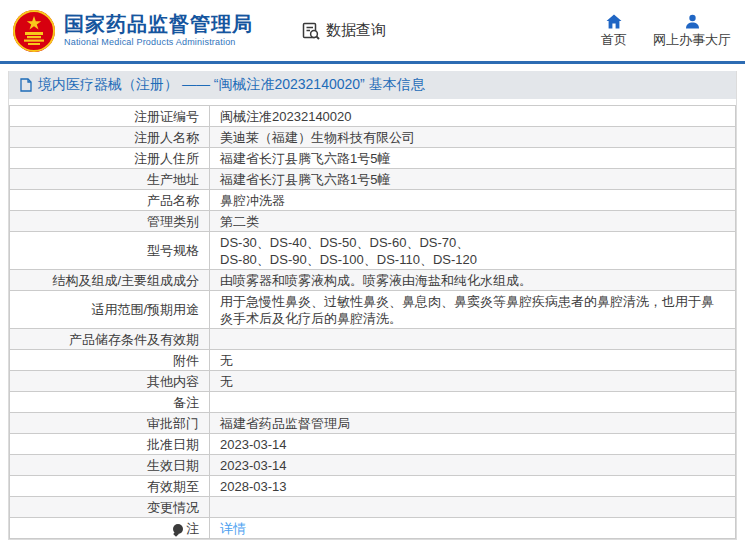  Describe the element at coordinates (110, 528) in the screenshot. I see `row-label: 注` at that location.